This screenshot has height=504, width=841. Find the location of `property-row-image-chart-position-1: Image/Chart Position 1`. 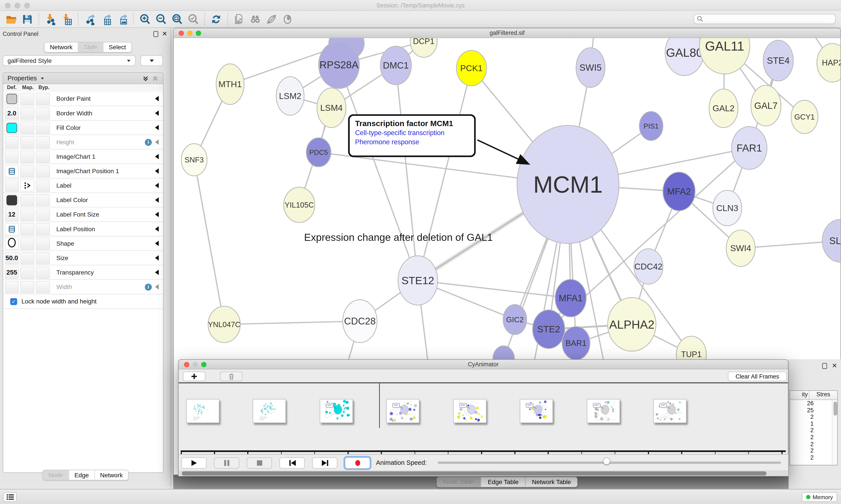

property-row-image-chart-position-1: Image/Chart Position 1 is located at coordinates (83, 171).